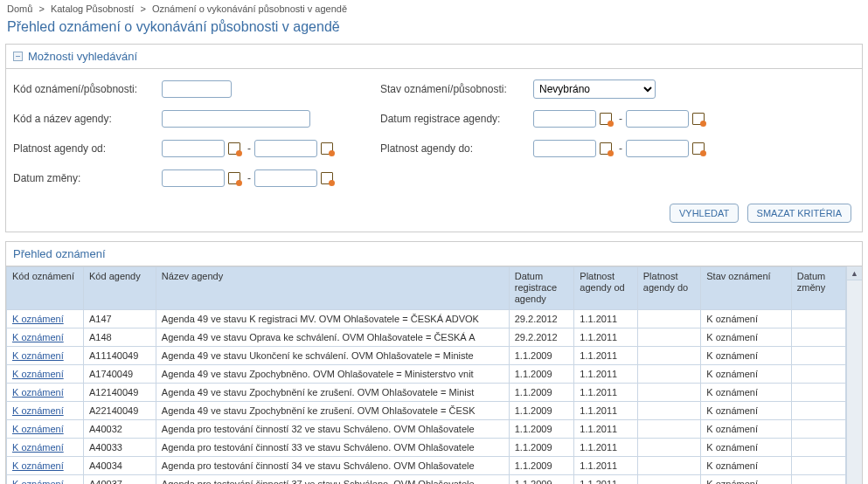 This screenshot has width=868, height=484. I want to click on input-platnost-do-from, so click(565, 149).